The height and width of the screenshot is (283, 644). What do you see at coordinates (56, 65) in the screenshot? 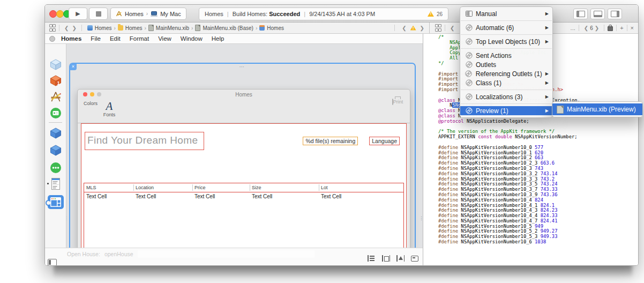
I see `file-owner-icon` at bounding box center [56, 65].